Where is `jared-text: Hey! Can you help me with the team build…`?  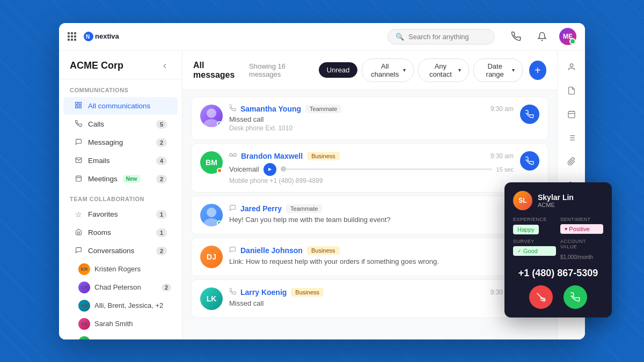
jared-text: Hey! Can you help me with the team build… is located at coordinates (384, 220).